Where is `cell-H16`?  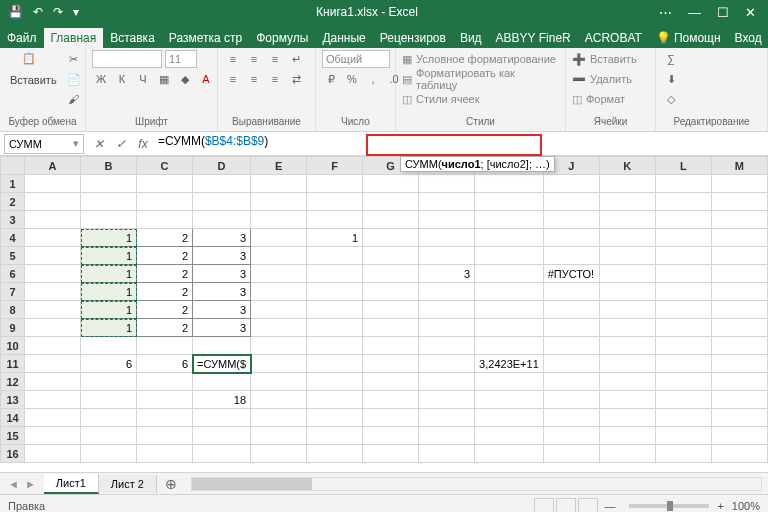
cell-H16 is located at coordinates (447, 454).